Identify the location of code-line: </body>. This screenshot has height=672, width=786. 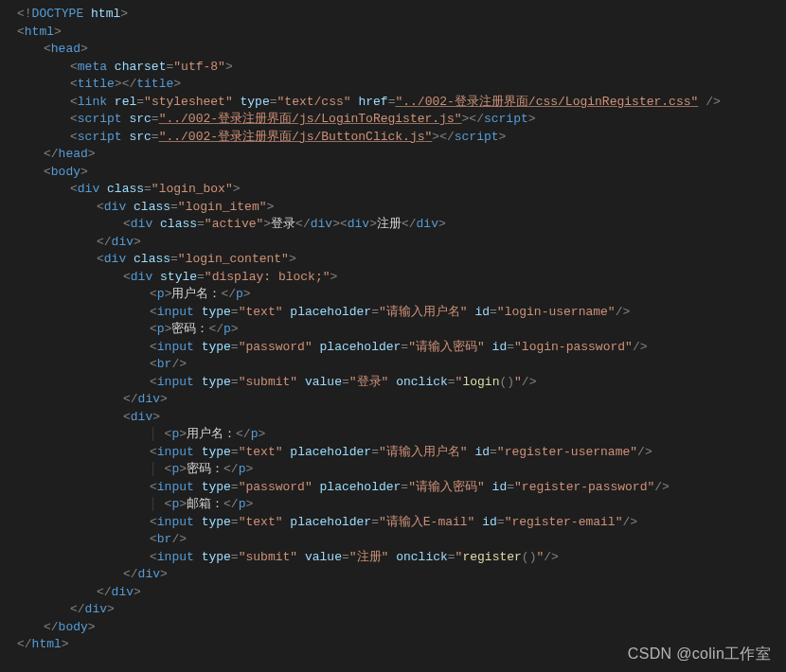
(402, 628).